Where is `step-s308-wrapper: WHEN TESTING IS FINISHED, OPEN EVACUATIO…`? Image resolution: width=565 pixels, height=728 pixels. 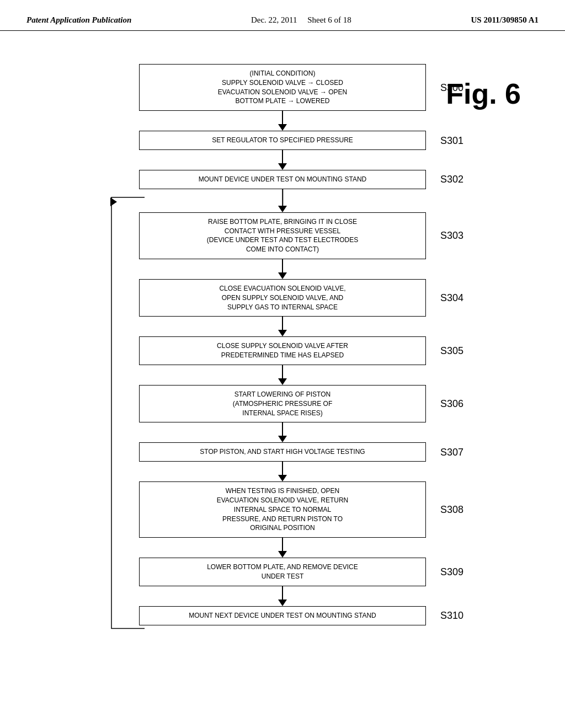
step-s308-wrapper: WHEN TESTING IS FINISHED, OPEN EVACUATIO… is located at coordinates (282, 510).